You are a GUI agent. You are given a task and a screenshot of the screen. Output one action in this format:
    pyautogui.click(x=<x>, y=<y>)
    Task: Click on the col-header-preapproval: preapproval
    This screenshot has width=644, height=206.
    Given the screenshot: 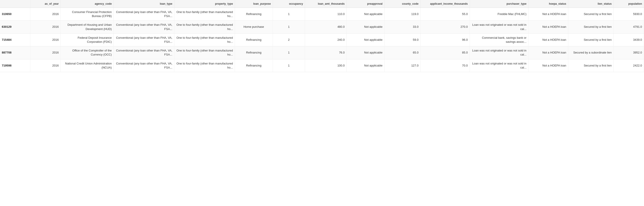 What is the action you would take?
    pyautogui.click(x=366, y=4)
    